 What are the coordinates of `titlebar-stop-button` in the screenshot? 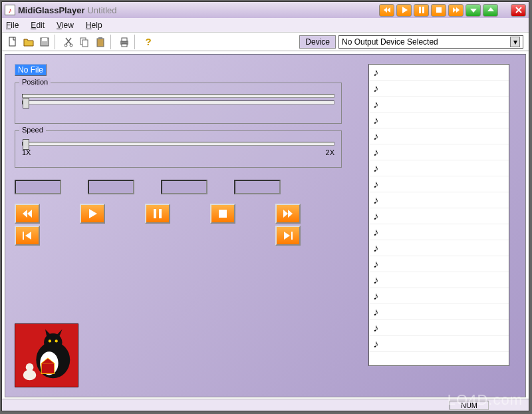 It's located at (439, 11).